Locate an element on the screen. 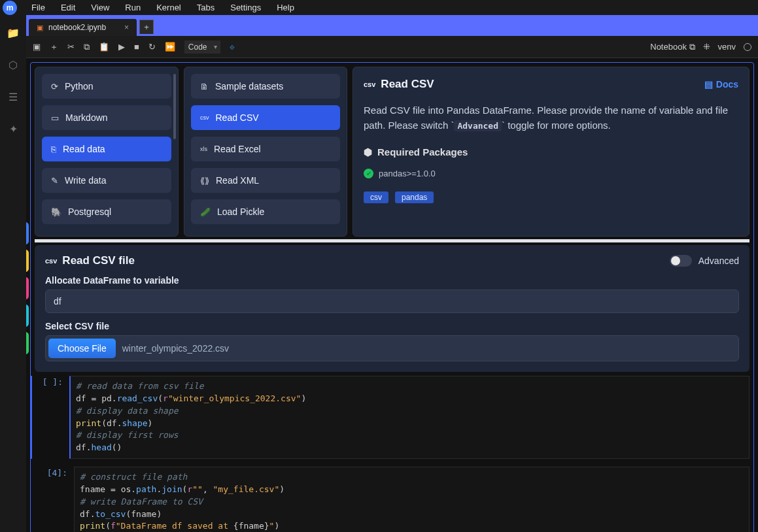 The height and width of the screenshot is (532, 758). item-read-xml: ⟪⟫Read XML is located at coordinates (266, 180).